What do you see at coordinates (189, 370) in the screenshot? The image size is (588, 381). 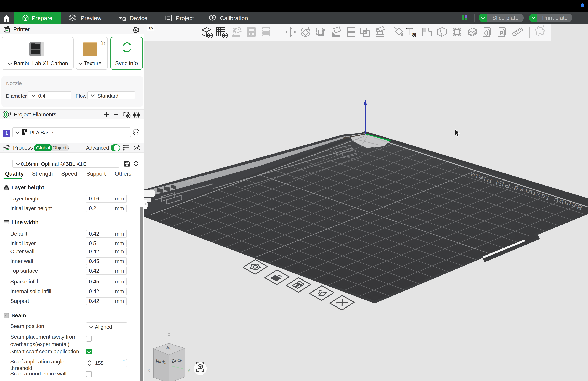 I see `svg-text: y` at bounding box center [189, 370].